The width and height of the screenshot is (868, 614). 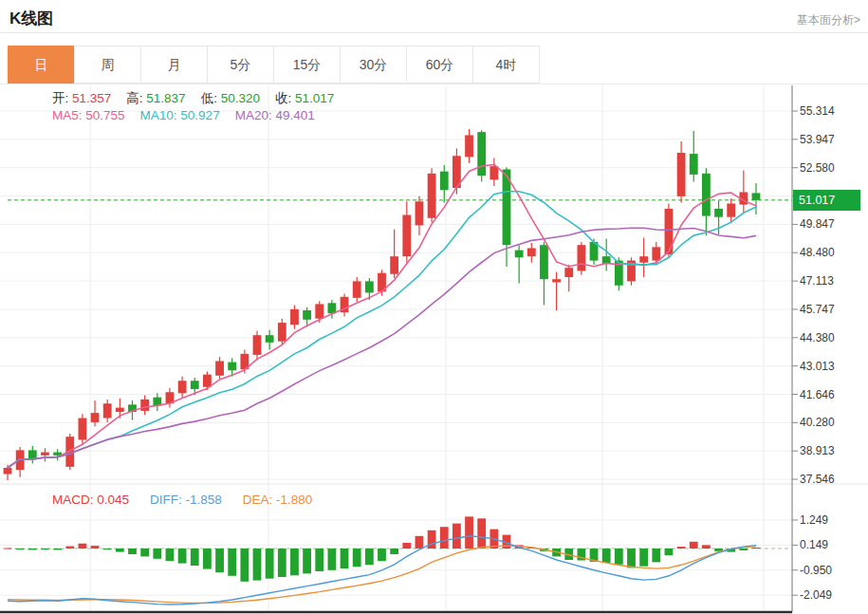 What do you see at coordinates (231, 99) in the screenshot?
I see `legend-item: 低: 50.320` at bounding box center [231, 99].